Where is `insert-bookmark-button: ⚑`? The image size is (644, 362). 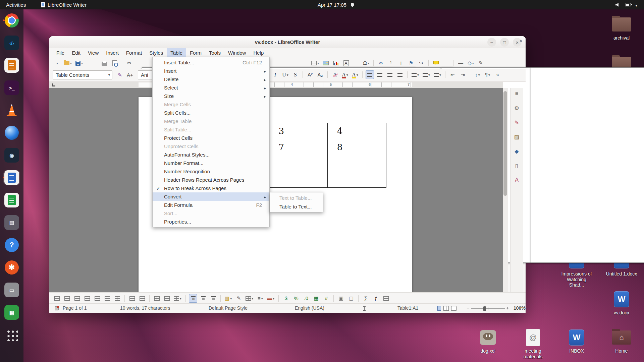 insert-bookmark-button: ⚑ is located at coordinates (411, 63).